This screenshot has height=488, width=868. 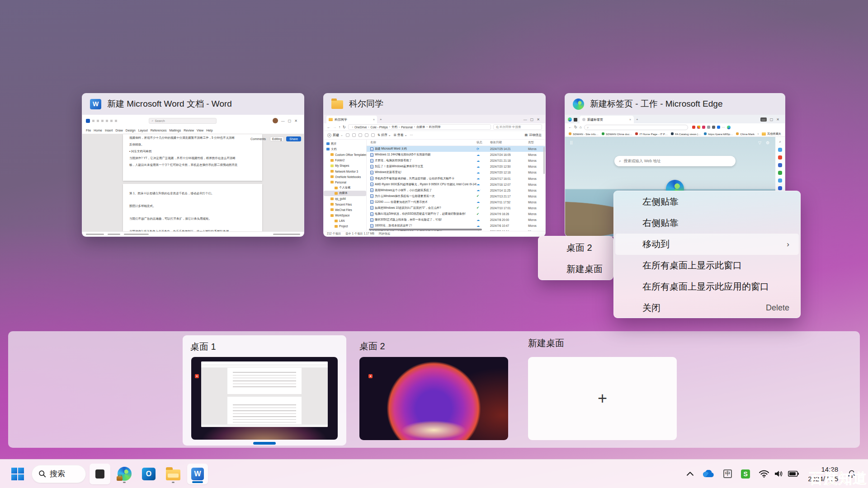 I want to click on word-text-line: 当我操作? YT，它决定用广泛视频，具有十分钟视频性模，根界面停在这么不清晰, so click(x=193, y=158).